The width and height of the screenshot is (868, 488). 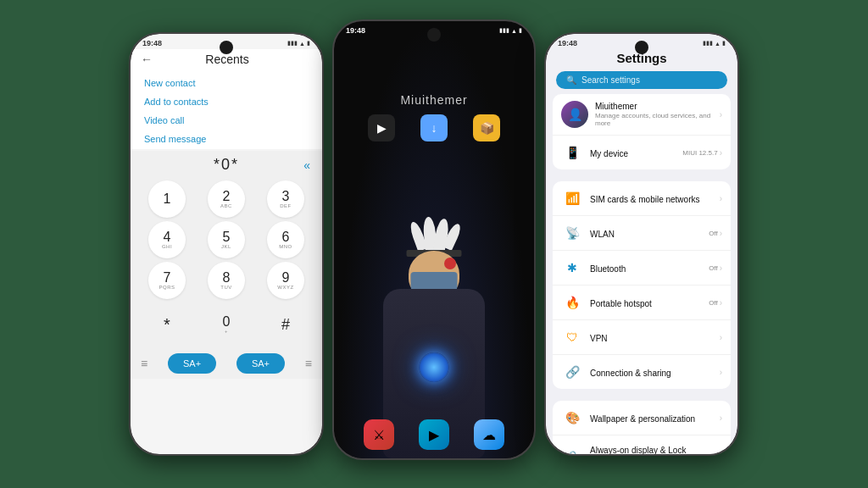 What do you see at coordinates (167, 324) in the screenshot?
I see `dial-key-star: *` at bounding box center [167, 324].